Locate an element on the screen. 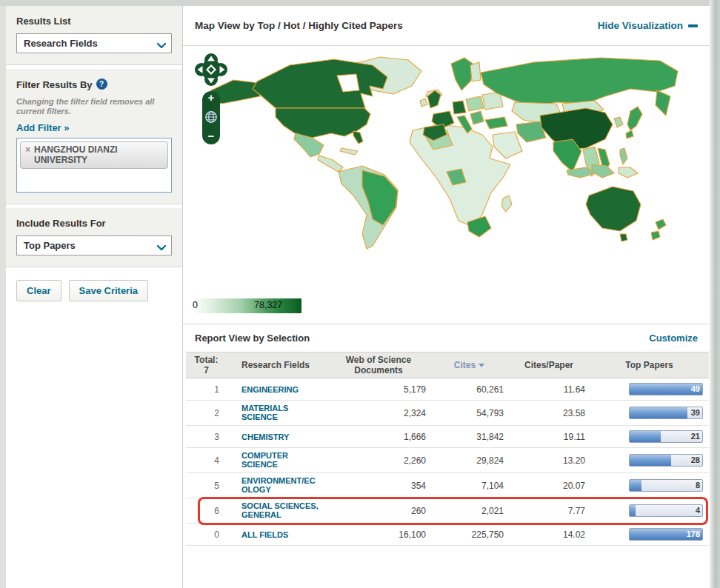 This screenshot has width=720, height=588. cites-cell: 225,750 is located at coordinates (470, 535).